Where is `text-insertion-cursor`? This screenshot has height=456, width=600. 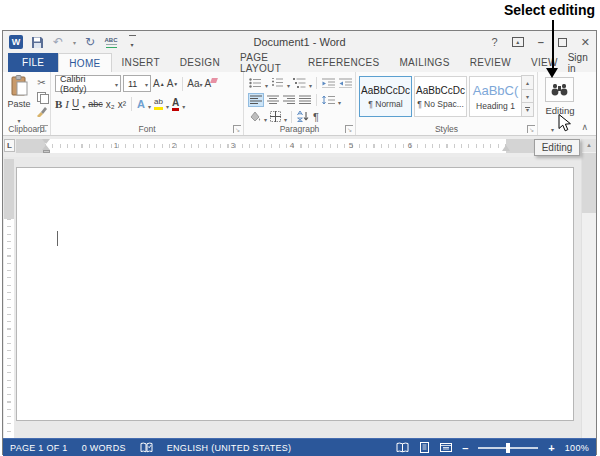 text-insertion-cursor is located at coordinates (58, 238).